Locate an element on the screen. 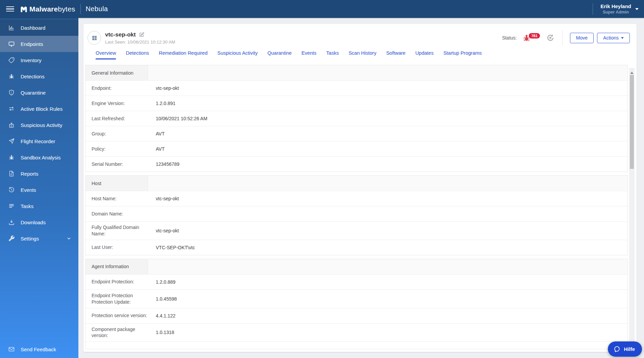 The image size is (644, 358). tab-startup-programs: Startup Programs is located at coordinates (463, 55).